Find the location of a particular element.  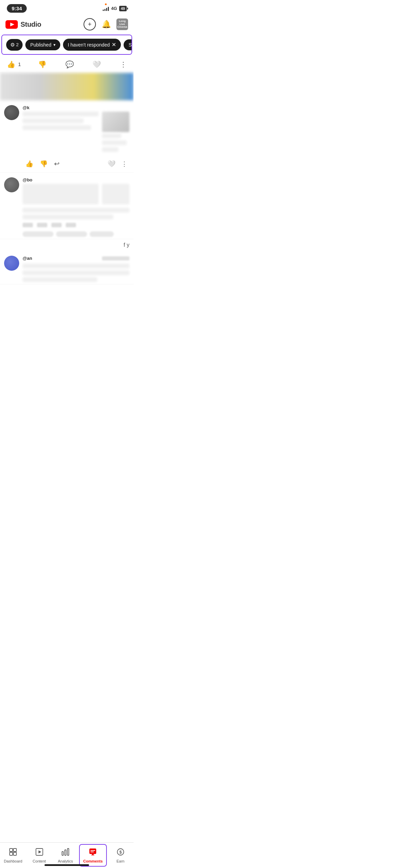

battery-icon: 49 is located at coordinates (123, 9).